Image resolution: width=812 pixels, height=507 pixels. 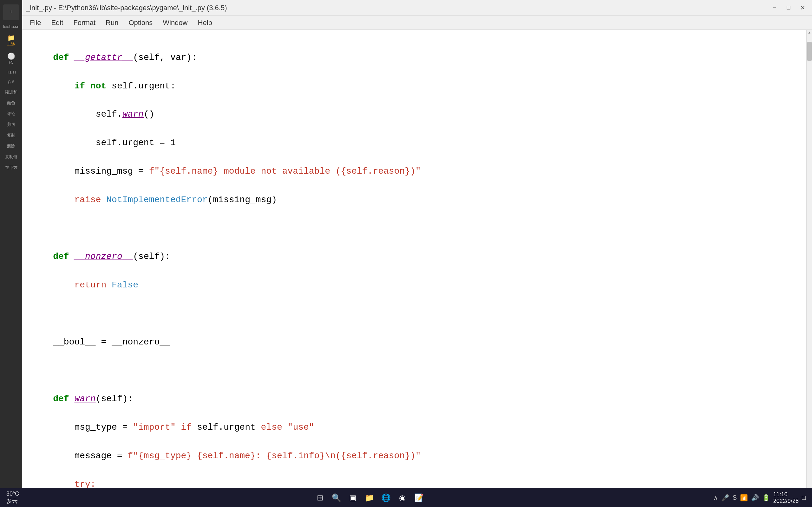 What do you see at coordinates (337, 498) in the screenshot?
I see `search-icon: 🔍` at bounding box center [337, 498].